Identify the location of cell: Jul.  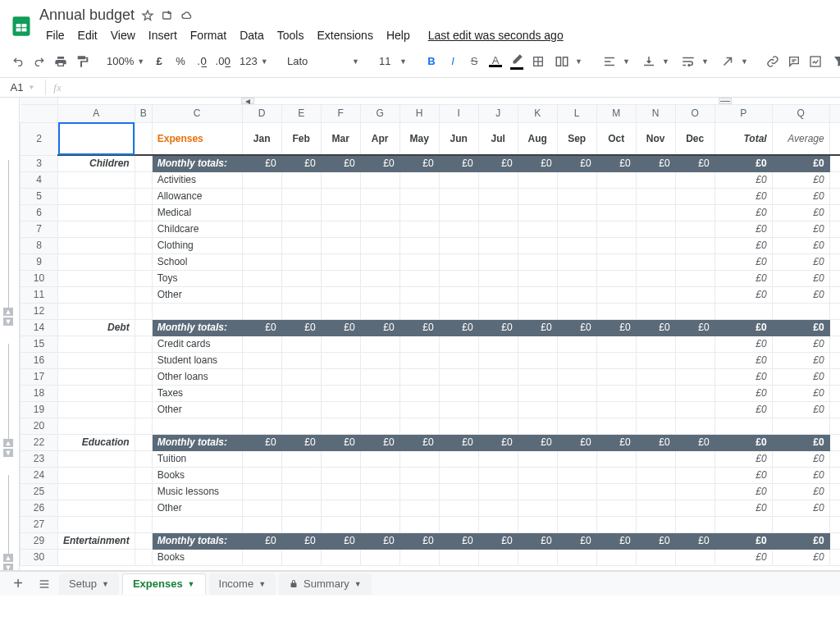
(498, 139).